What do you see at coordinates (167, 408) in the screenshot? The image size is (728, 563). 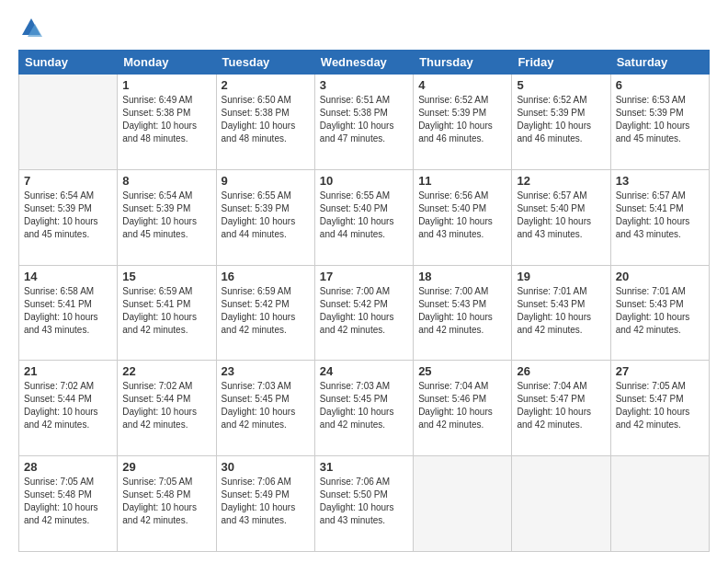 I see `calendar-cell: 22Sunrise: 7:02 AM Sunset: 5:44 PM Dayli…` at bounding box center [167, 408].